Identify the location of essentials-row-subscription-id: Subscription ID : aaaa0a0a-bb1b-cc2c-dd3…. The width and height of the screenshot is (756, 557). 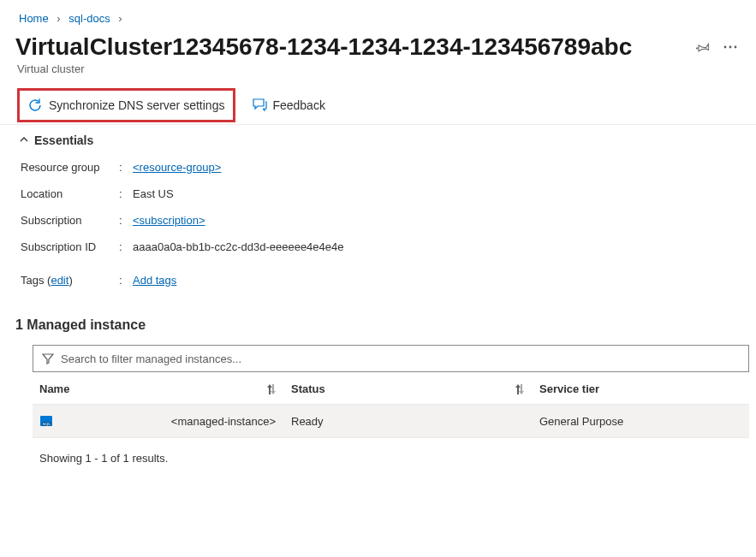
(389, 246).